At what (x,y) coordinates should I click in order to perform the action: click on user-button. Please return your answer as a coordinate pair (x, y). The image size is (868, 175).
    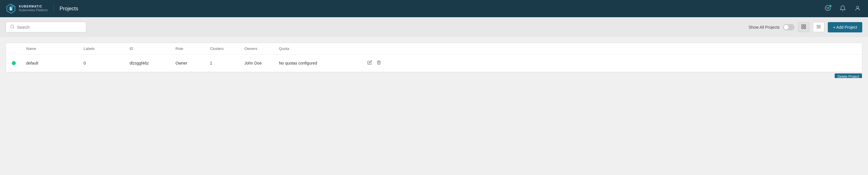
    Looking at the image, I should click on (858, 9).